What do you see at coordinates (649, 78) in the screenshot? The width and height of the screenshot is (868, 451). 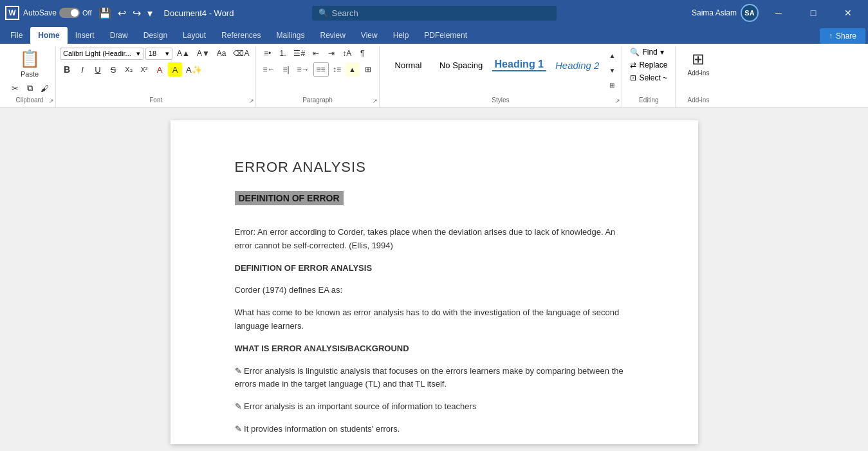 I see `select-button: ⊡ Select ~` at bounding box center [649, 78].